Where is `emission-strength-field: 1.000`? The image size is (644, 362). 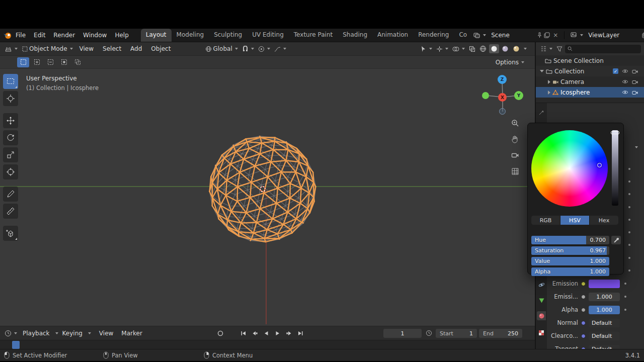
emission-strength-field: 1.000 is located at coordinates (604, 297).